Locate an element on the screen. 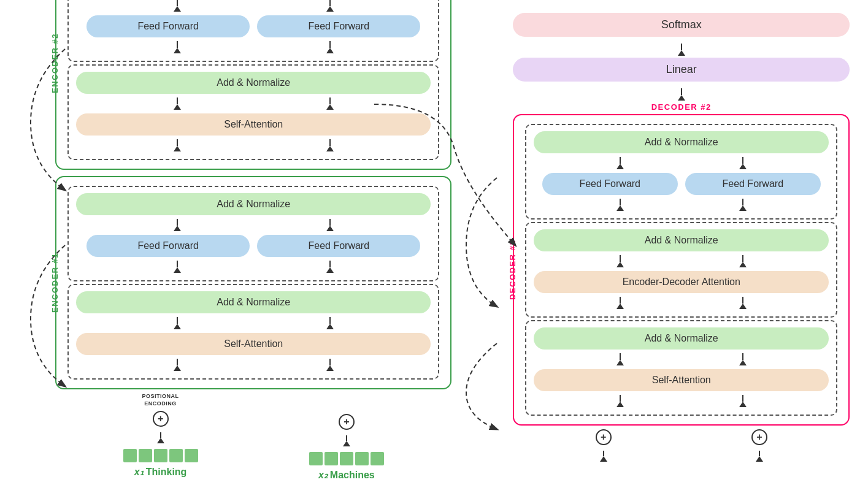  input-blocks-x2 is located at coordinates (347, 459).